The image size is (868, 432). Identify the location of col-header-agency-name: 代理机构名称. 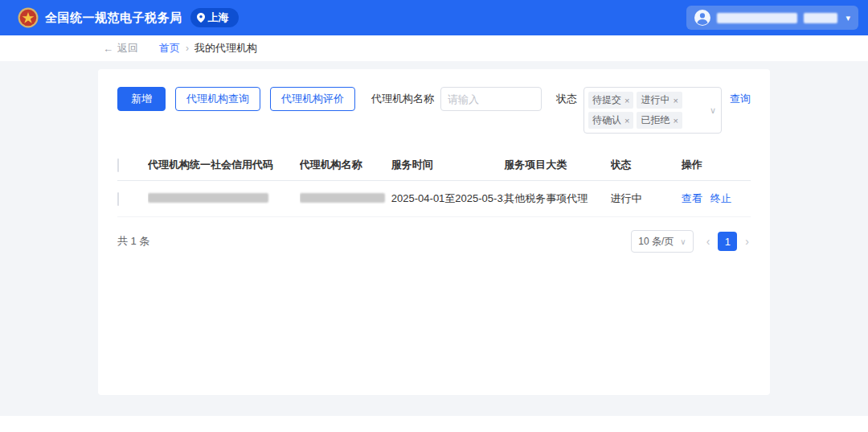
(346, 166).